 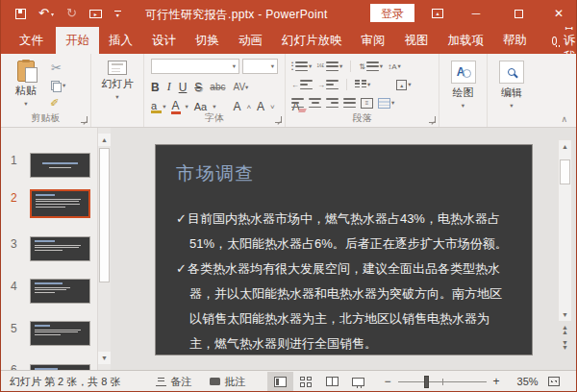 What do you see at coordinates (198, 87) in the screenshot?
I see `text-shadow-button: S` at bounding box center [198, 87].